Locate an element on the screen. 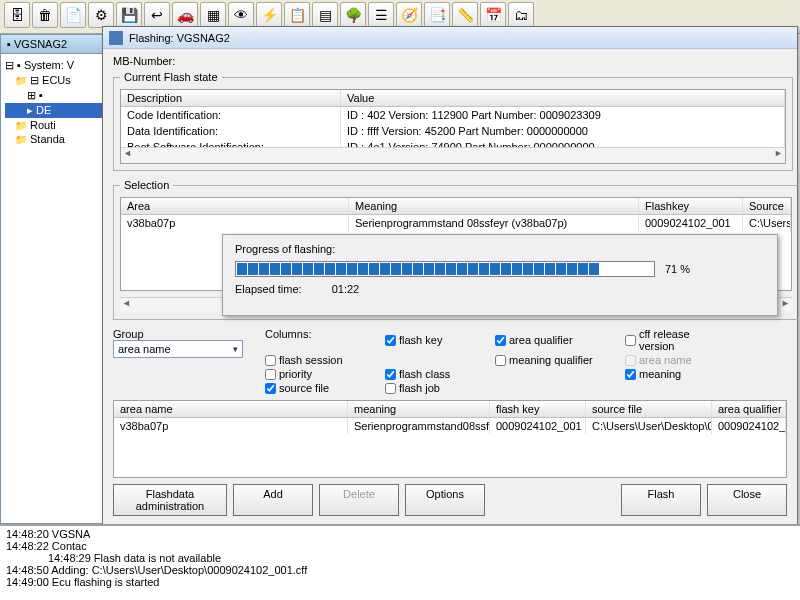  group-dropdown: area name is located at coordinates (178, 349).